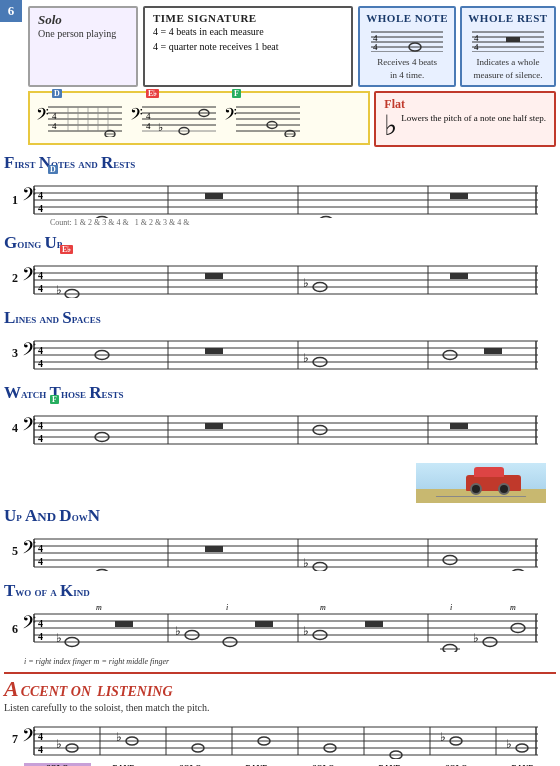  I want to click on car-roof, so click(489, 472).